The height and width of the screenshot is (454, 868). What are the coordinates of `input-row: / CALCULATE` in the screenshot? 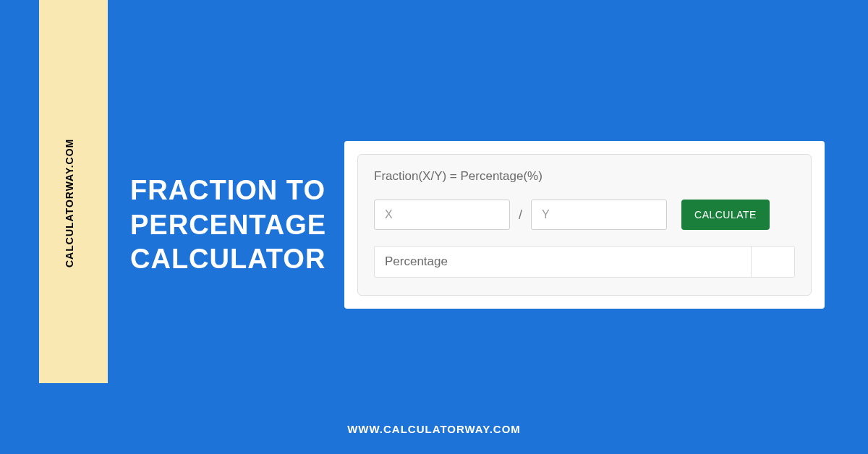 It's located at (584, 215).